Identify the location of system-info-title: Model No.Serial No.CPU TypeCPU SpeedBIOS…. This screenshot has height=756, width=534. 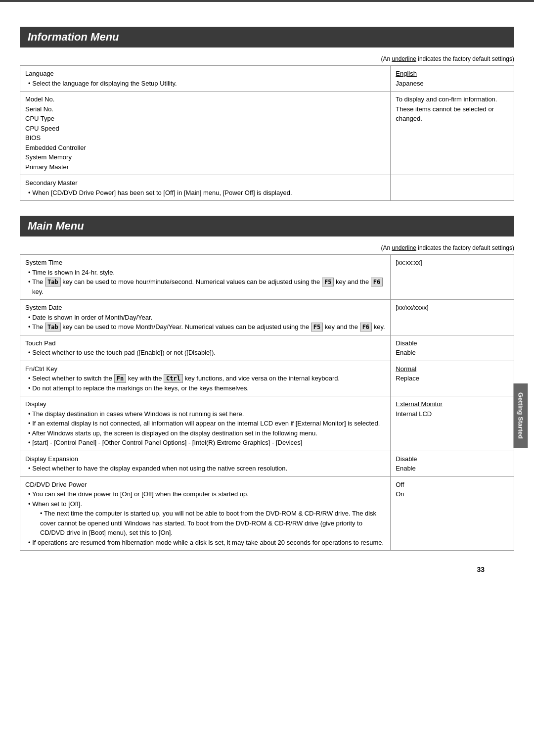
(55, 133).